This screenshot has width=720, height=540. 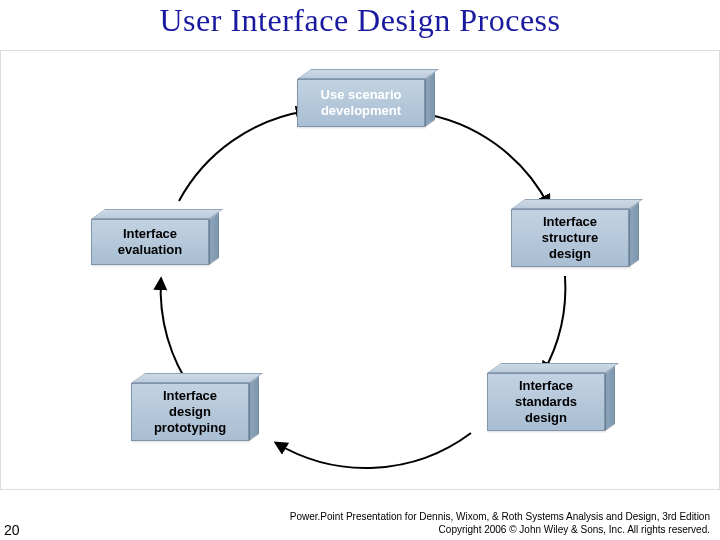 I want to click on footer-line-2: Copyright 2006 © John Wiley & Sons, Inc.…, so click(x=500, y=530).